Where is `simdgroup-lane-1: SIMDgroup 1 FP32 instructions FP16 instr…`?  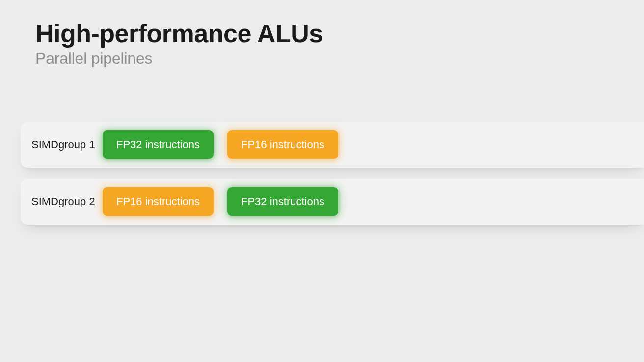 simdgroup-lane-1: SIMDgroup 1 FP32 instructions FP16 instr… is located at coordinates (332, 145).